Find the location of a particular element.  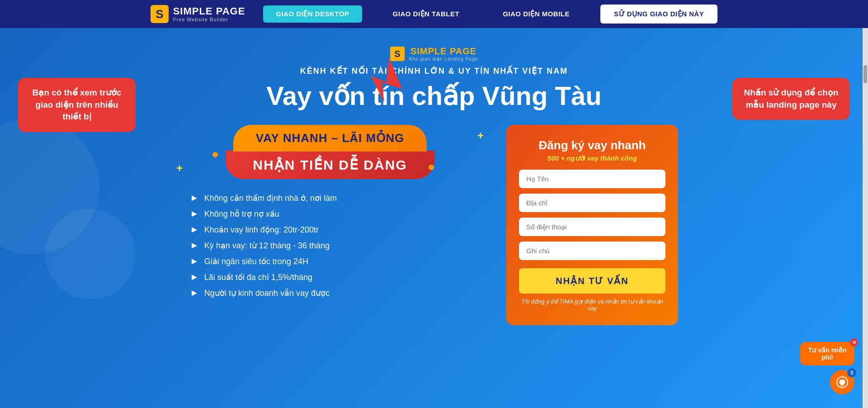

feature-item-4: ► Kỳ hạn vay: từ 12 tháng - 36 tháng is located at coordinates (330, 245).